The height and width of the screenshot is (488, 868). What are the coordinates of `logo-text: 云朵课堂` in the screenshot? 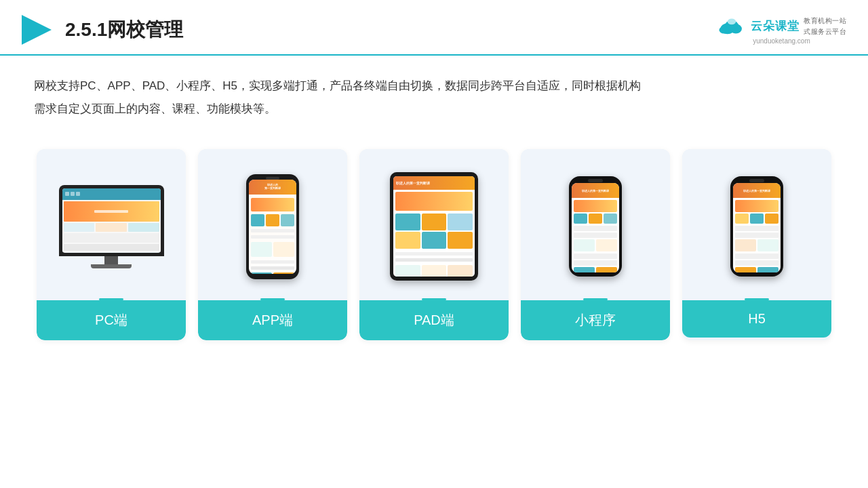 It's located at (775, 26).